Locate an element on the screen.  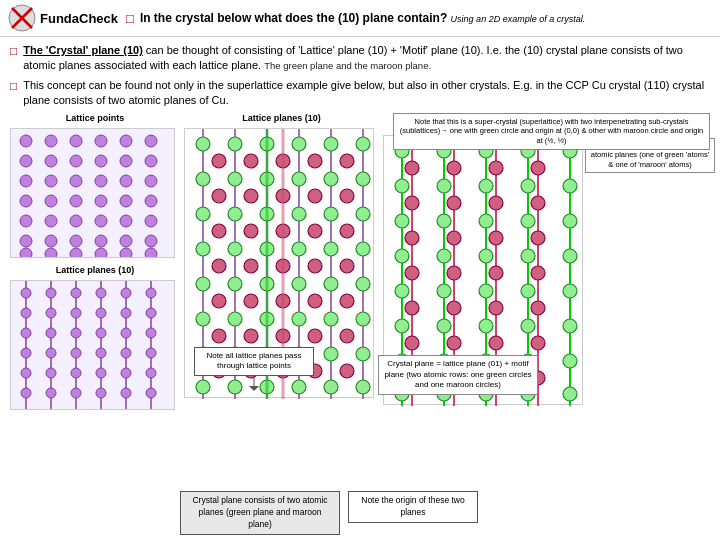
funda-check-icon is located at coordinates (22, 18).